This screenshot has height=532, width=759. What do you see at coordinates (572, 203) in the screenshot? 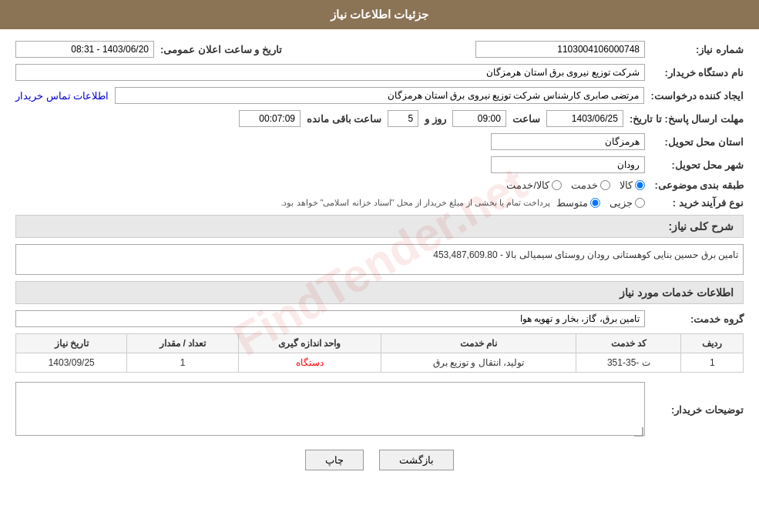
I see `purchase-label-motovaset: متوسط` at bounding box center [572, 203].